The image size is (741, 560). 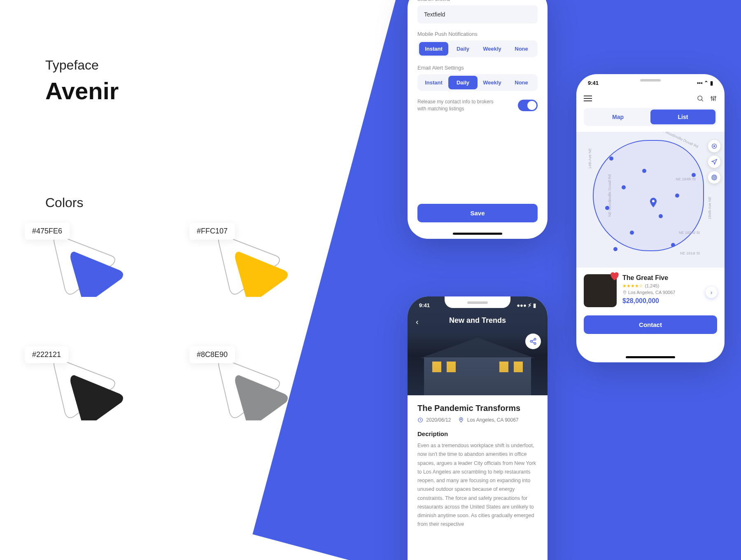 What do you see at coordinates (212, 355) in the screenshot?
I see `color-hex: #8C8E90` at bounding box center [212, 355].